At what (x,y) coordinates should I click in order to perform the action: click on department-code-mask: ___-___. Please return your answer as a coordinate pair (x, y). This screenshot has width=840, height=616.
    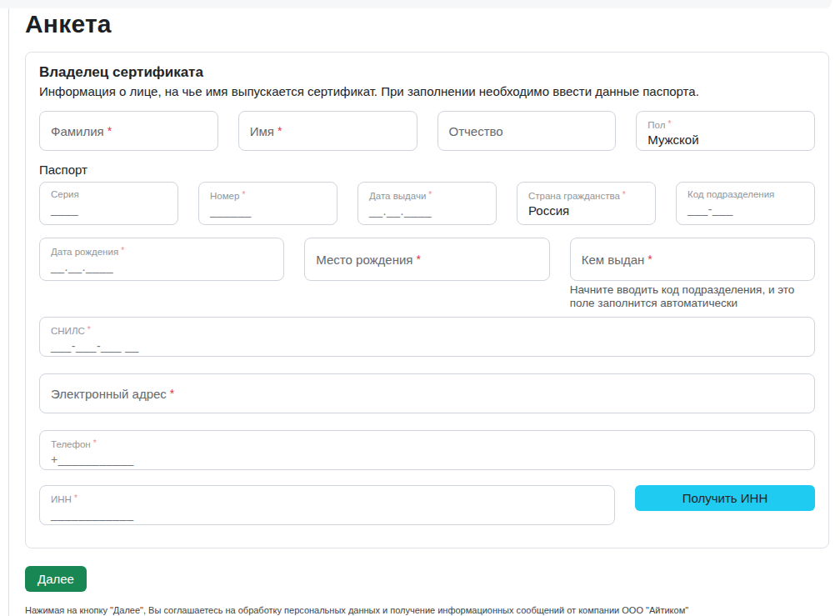
    Looking at the image, I should click on (745, 209).